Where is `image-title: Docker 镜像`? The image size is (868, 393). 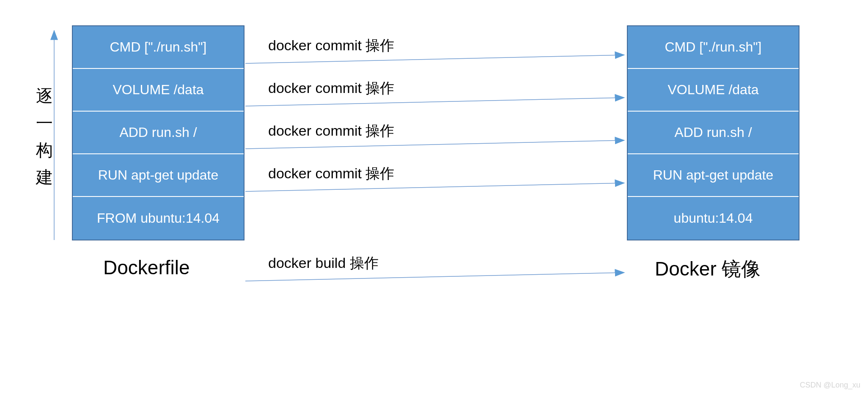 image-title: Docker 镜像 is located at coordinates (708, 269).